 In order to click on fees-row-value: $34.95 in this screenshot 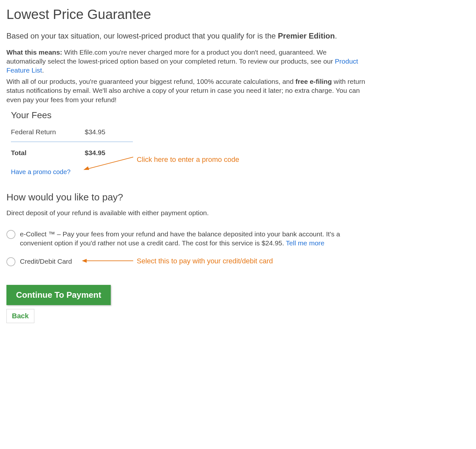, I will do `click(95, 132)`.